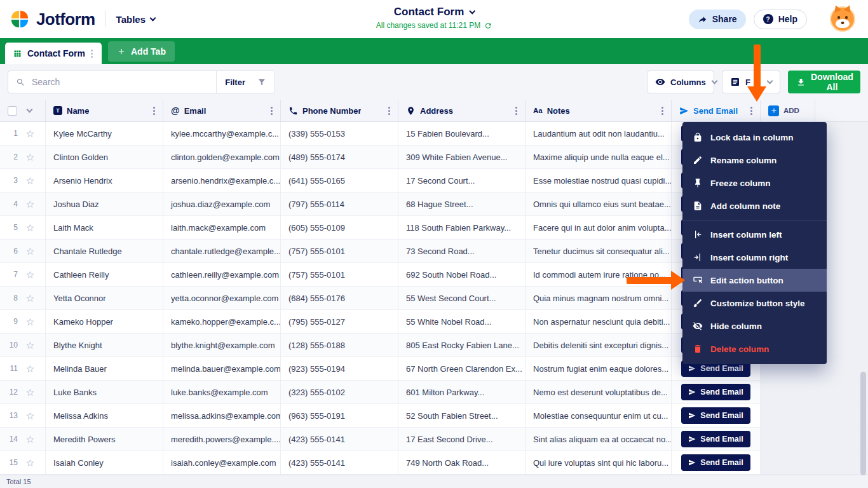  Describe the element at coordinates (104, 298) in the screenshot. I see `cell-name: Yetta Oconnor` at that location.